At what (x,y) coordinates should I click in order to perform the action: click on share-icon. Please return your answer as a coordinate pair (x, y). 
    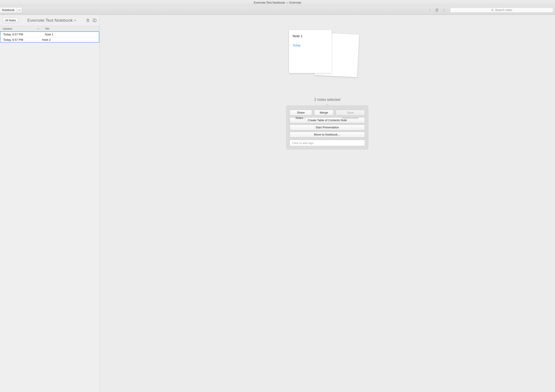
    Looking at the image, I should click on (88, 20).